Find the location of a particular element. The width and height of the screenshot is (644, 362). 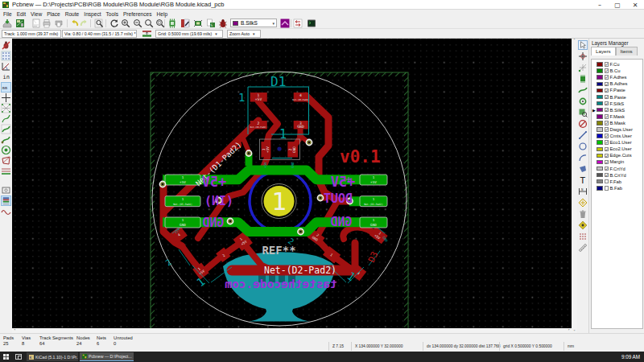

menu-tools: Tools is located at coordinates (113, 14).